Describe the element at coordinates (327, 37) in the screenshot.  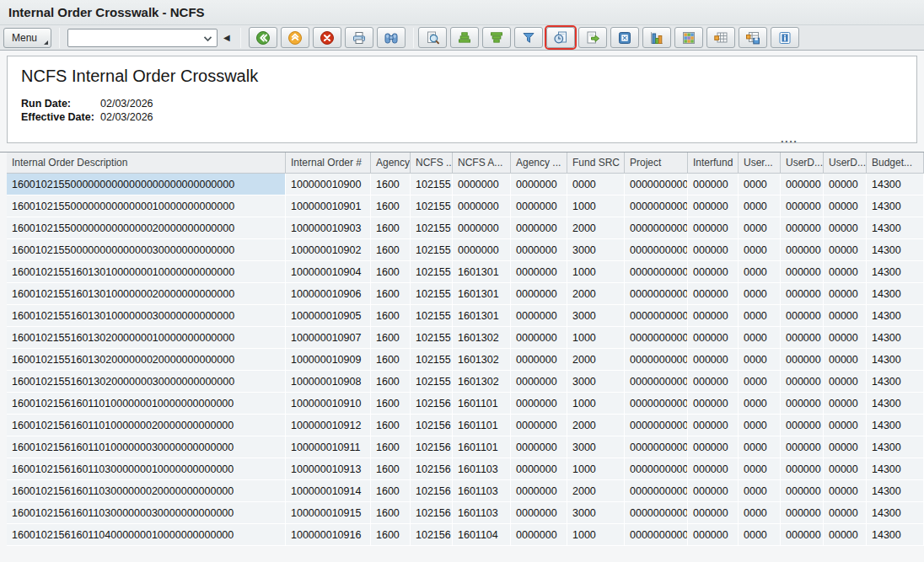
I see `cancel-button` at that location.